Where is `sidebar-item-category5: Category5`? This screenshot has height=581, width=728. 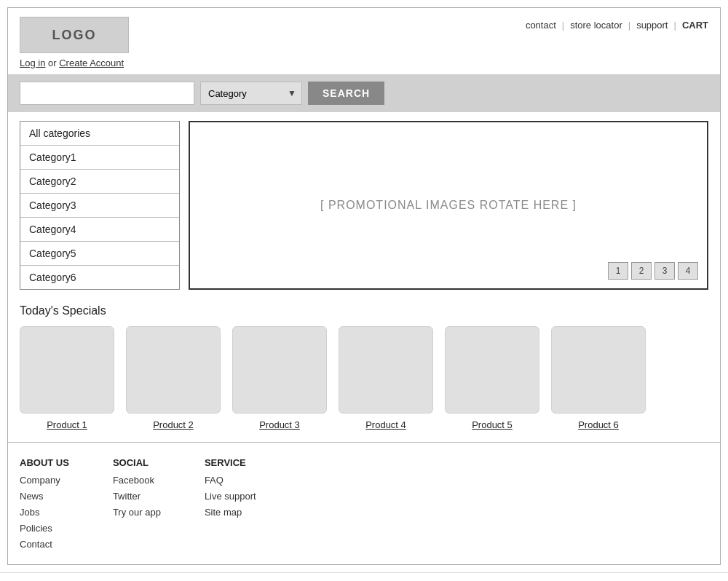 sidebar-item-category5: Category5 is located at coordinates (100, 253).